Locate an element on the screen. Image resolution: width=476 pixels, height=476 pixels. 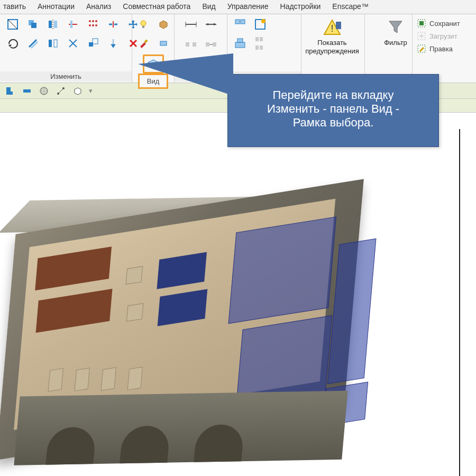
load-sel-icon is located at coordinates (422, 36).